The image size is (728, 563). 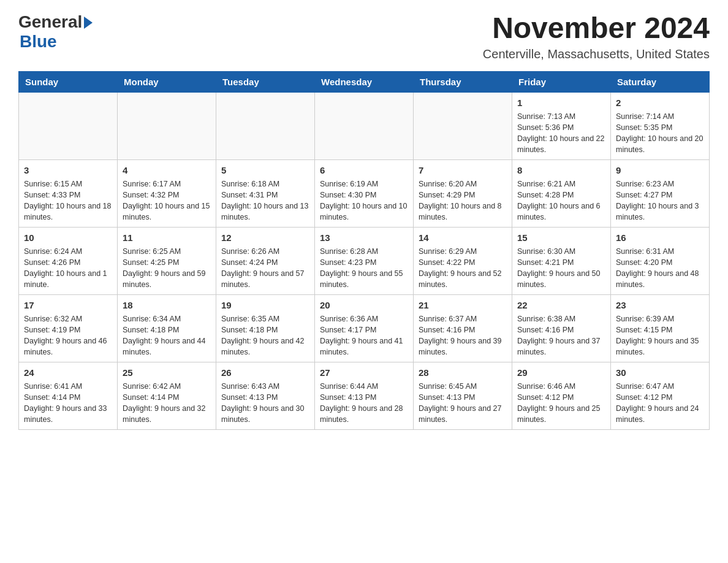 I want to click on day-number: 10, so click(x=68, y=238).